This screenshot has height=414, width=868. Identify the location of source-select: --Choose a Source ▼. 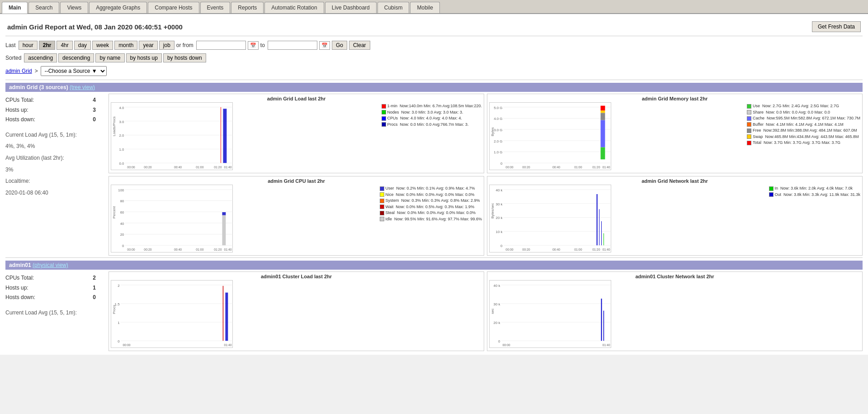
(74, 71).